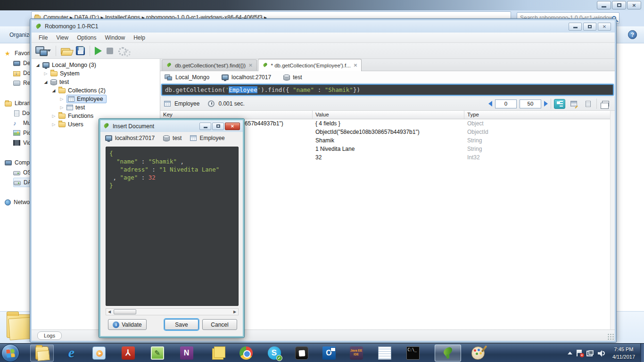 The height and width of the screenshot is (362, 644). What do you see at coordinates (605, 104) in the screenshot?
I see `open-new-window-button` at bounding box center [605, 104].